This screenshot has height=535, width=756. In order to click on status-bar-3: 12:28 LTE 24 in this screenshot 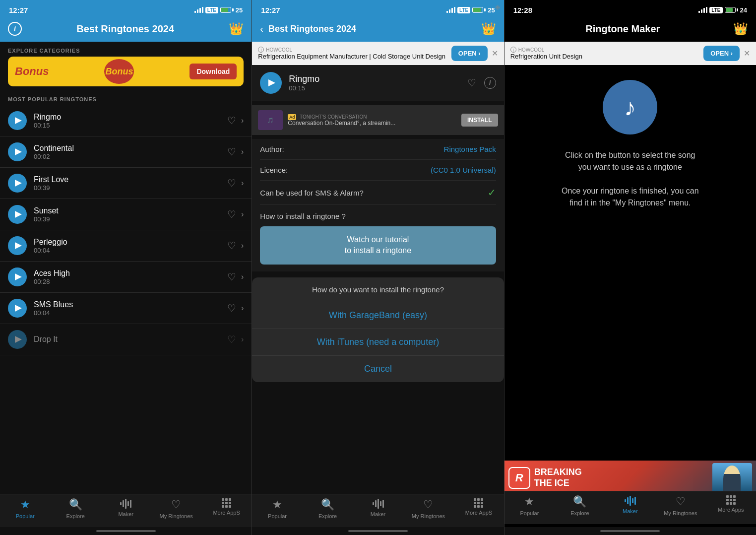, I will do `click(630, 9)`.